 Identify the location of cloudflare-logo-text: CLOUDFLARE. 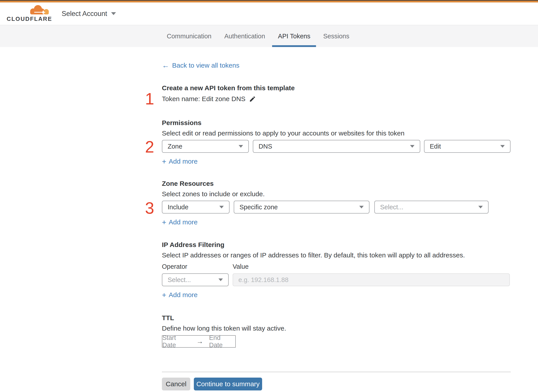
(28, 19).